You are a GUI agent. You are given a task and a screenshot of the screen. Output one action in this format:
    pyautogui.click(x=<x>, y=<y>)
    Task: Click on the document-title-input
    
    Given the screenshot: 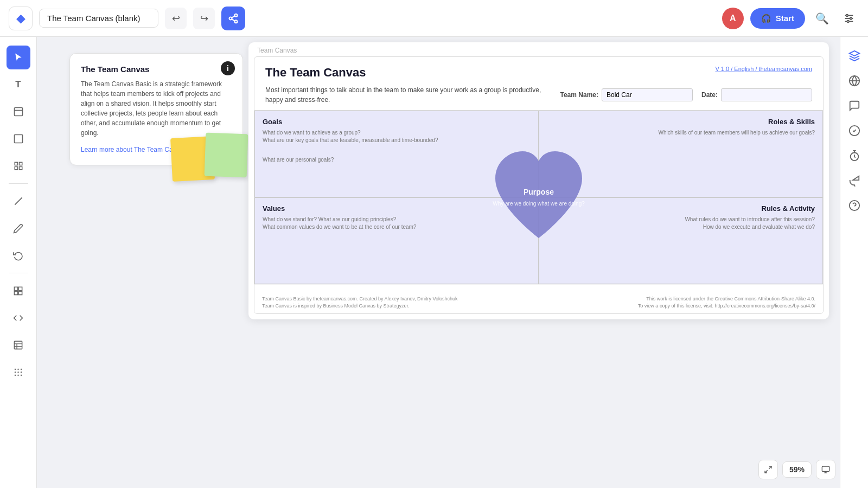 What is the action you would take?
    pyautogui.click(x=99, y=18)
    